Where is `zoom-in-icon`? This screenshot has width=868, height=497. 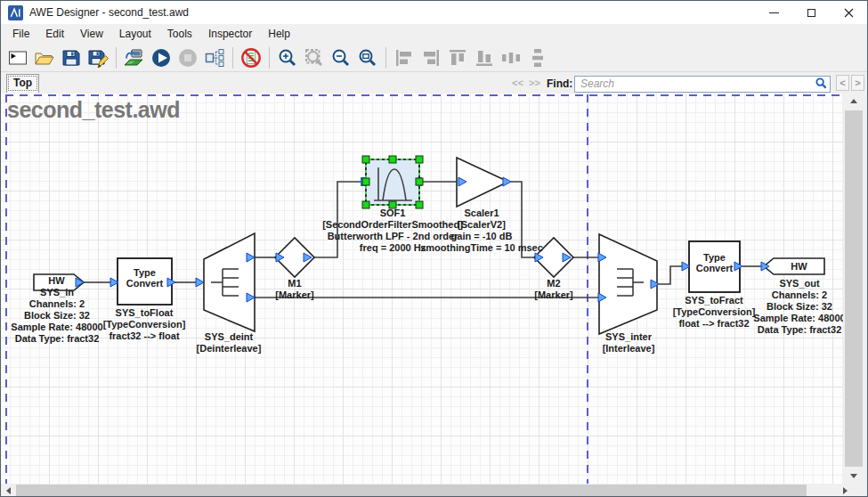 zoom-in-icon is located at coordinates (288, 58).